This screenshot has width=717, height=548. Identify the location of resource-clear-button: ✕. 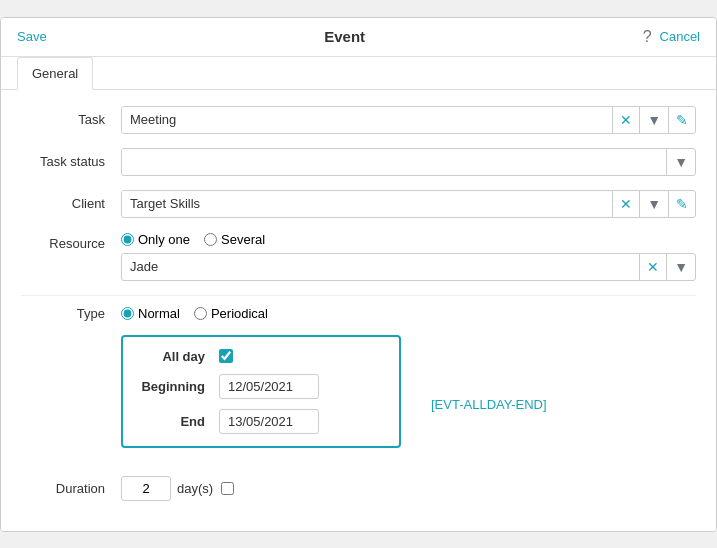
(652, 267).